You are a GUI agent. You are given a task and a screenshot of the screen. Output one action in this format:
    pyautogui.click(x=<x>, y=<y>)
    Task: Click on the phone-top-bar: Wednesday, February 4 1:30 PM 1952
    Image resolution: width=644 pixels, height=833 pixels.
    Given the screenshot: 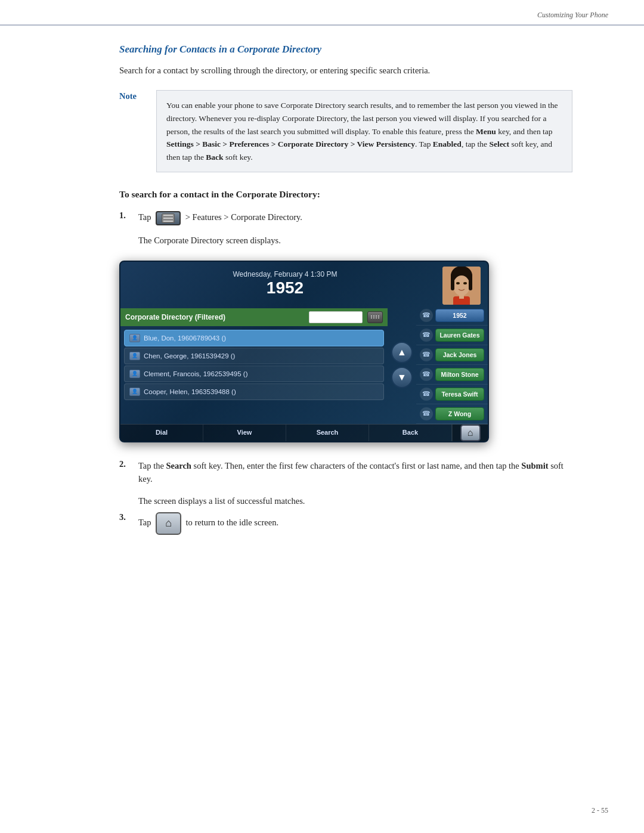 What is the action you would take?
    pyautogui.click(x=304, y=284)
    